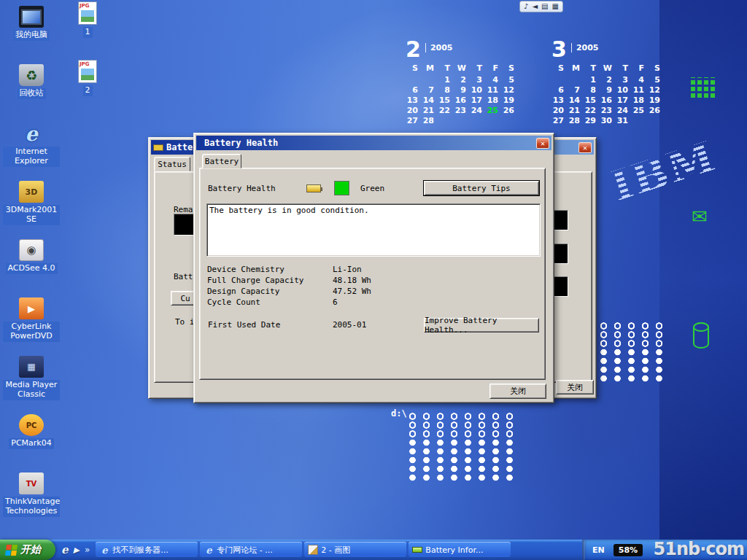 This screenshot has height=560, width=747. Describe the element at coordinates (76, 550) in the screenshot. I see `quick-launch: e ▶ »` at that location.